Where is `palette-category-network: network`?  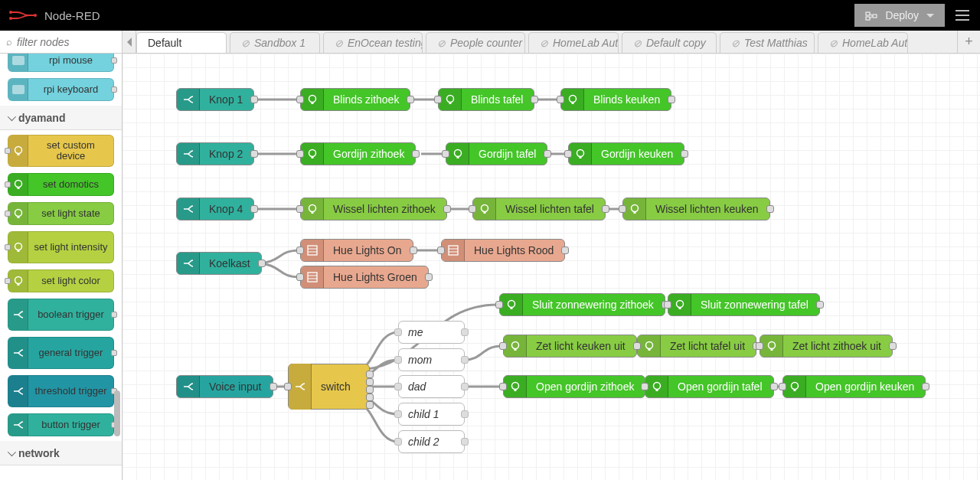
palette-category-network: network is located at coordinates (61, 453).